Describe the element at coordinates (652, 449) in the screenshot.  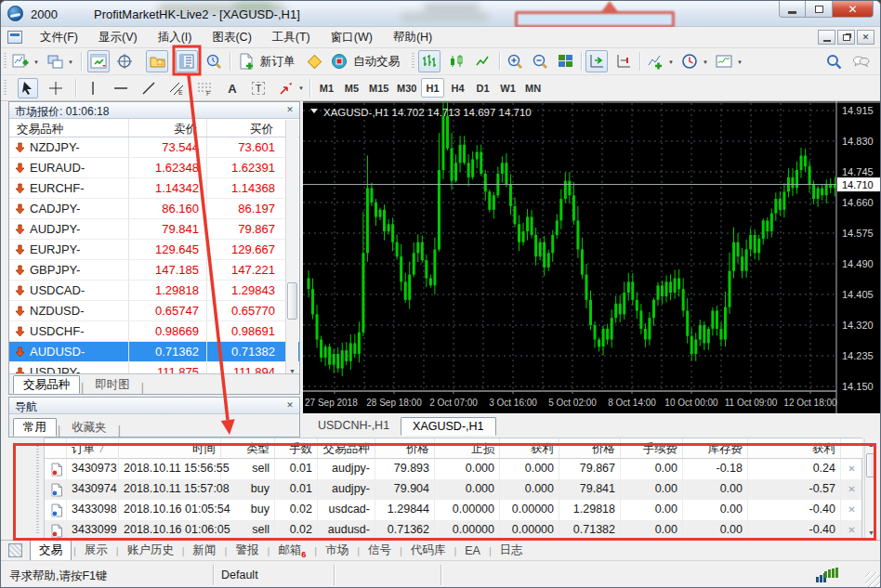
I see `orders-column-header: 手续费` at that location.